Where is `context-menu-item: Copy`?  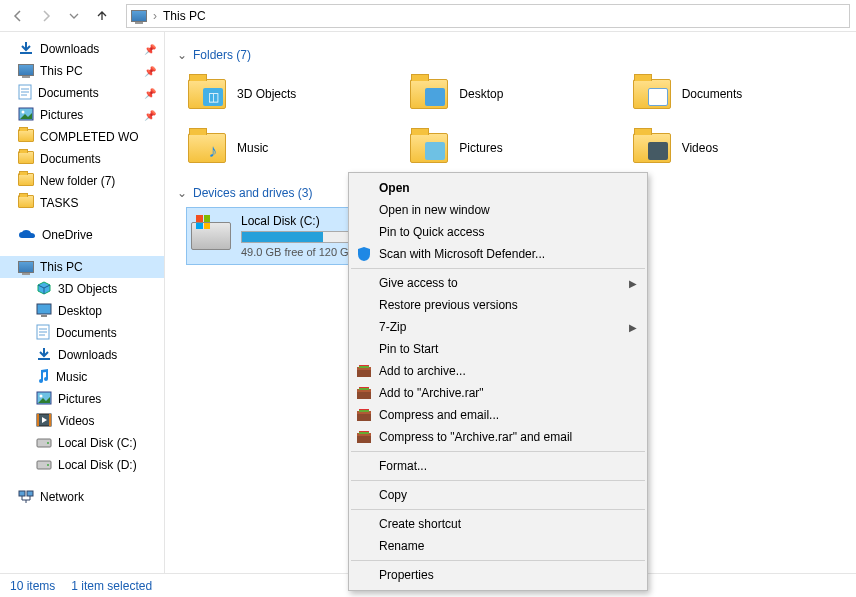
context-menu-item: Copy is located at coordinates (498, 495).